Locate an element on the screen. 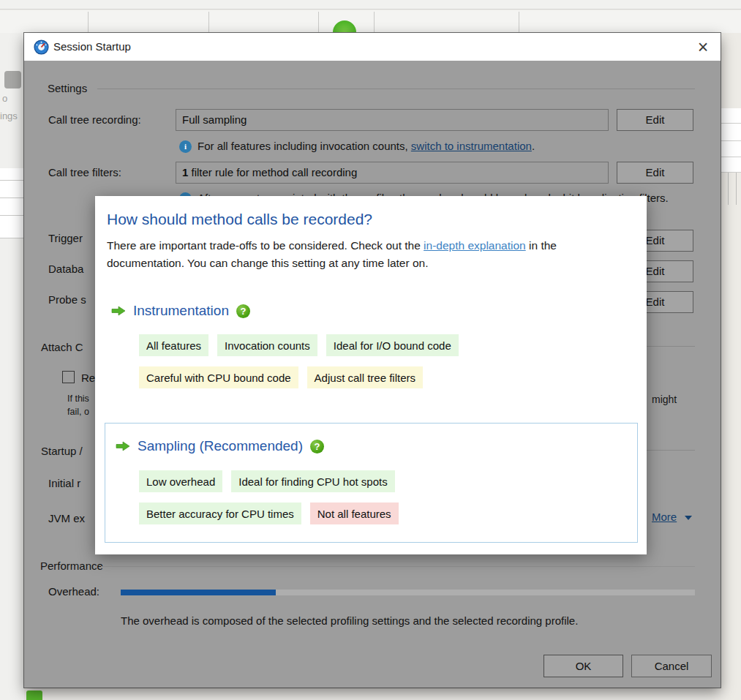 This screenshot has height=700, width=741. attach-note-line2-fragment: fail, o is located at coordinates (78, 412).